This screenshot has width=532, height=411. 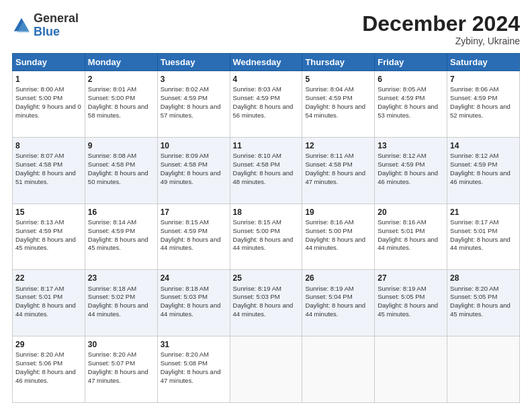 What do you see at coordinates (411, 212) in the screenshot?
I see `day-number: 20` at bounding box center [411, 212].